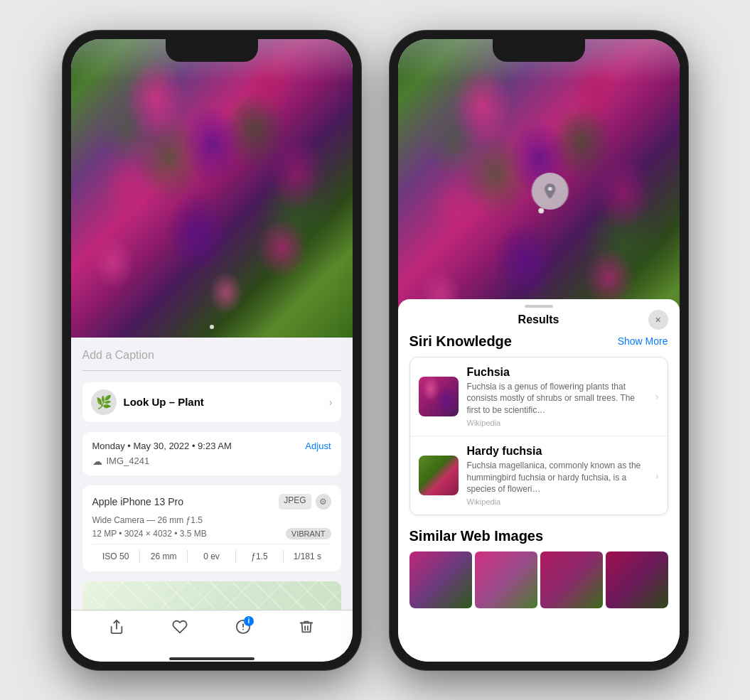  Describe the element at coordinates (657, 475) in the screenshot. I see `hardy-chevron-icon: ›` at that location.